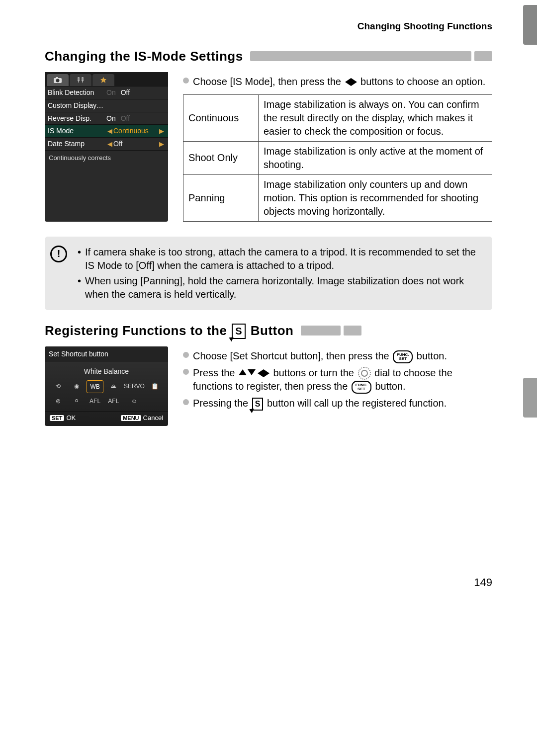  What do you see at coordinates (530, 25) in the screenshot?
I see `side-tab-top` at bounding box center [530, 25].